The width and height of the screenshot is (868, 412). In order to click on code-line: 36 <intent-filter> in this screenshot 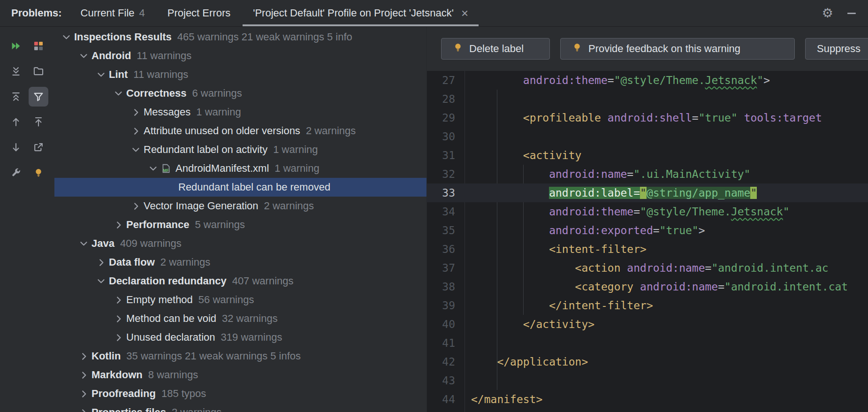, I will do `click(647, 249)`.